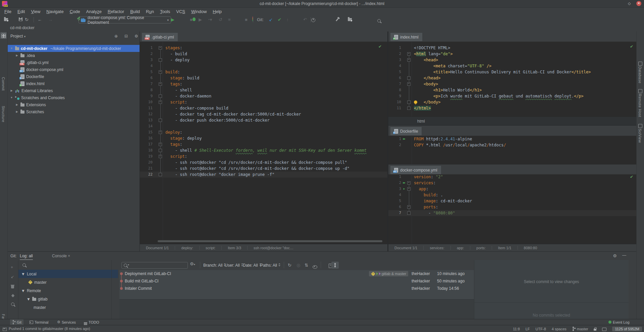  Describe the element at coordinates (74, 62) in the screenshot. I see `tree-item--gitlab-ci-yml: YML.gitlab-ci.yml` at that location.